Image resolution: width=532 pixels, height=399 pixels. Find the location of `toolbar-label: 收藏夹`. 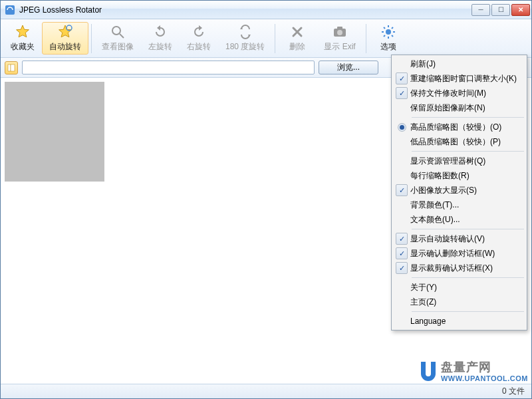

toolbar-label: 收藏夹 is located at coordinates (23, 47).